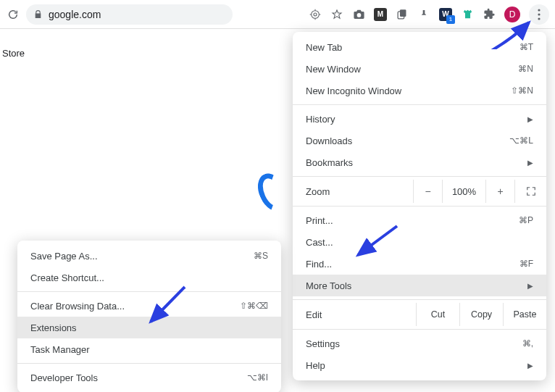 This screenshot has height=392, width=555. Describe the element at coordinates (464, 191) in the screenshot. I see `zoom-value: 100%` at that location.